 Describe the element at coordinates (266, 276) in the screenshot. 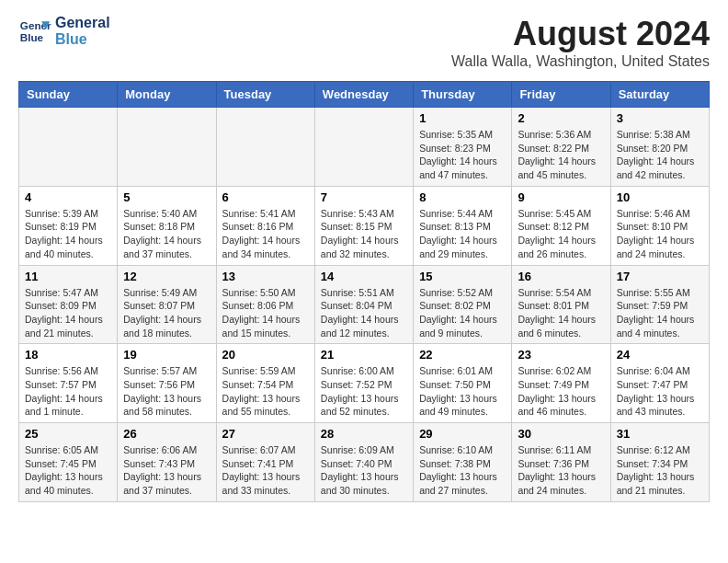

I see `day-number: 13` at that location.